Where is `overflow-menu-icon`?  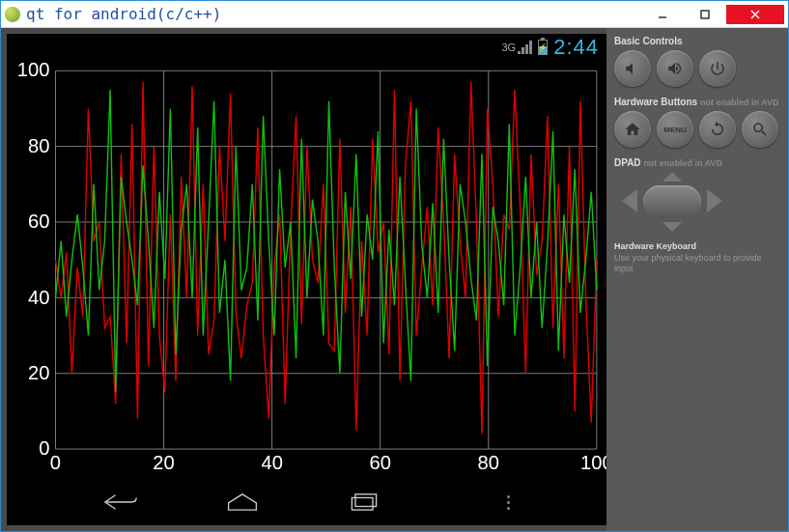 overflow-menu-icon is located at coordinates (508, 502).